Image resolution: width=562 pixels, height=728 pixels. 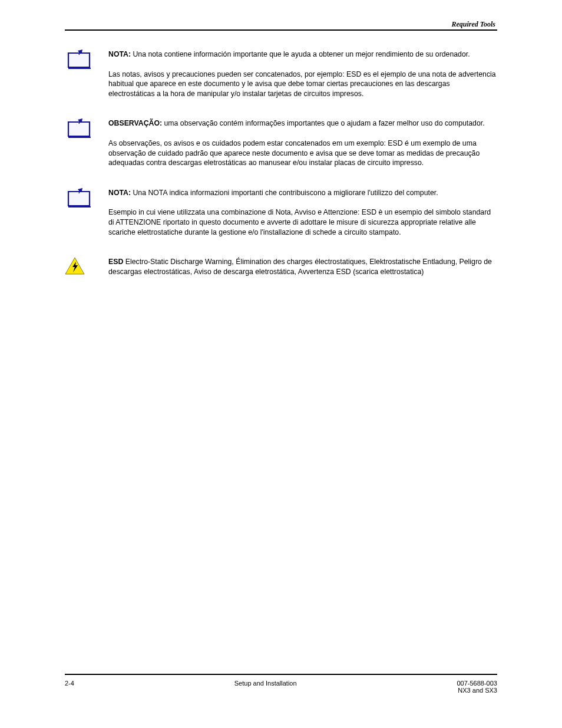 What do you see at coordinates (281, 212) in the screenshot?
I see `note-block: NOTA: Una NOTA indica informazioni impor…` at bounding box center [281, 212].